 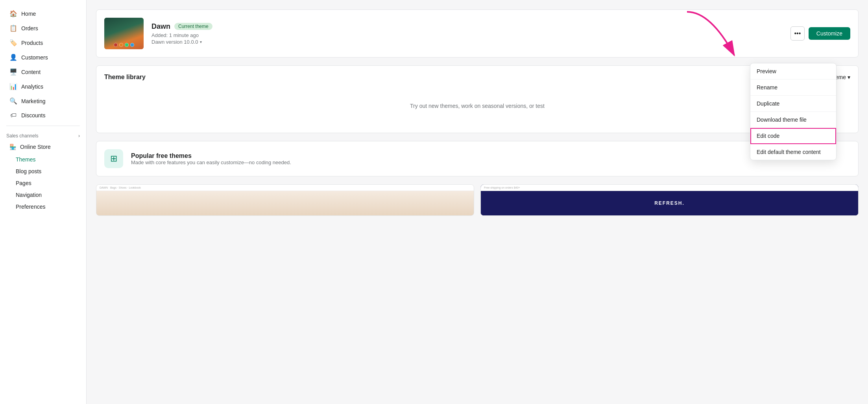 What do you see at coordinates (43, 101) in the screenshot?
I see `sidebar-item-marketing: 🔍 Marketing` at bounding box center [43, 101].